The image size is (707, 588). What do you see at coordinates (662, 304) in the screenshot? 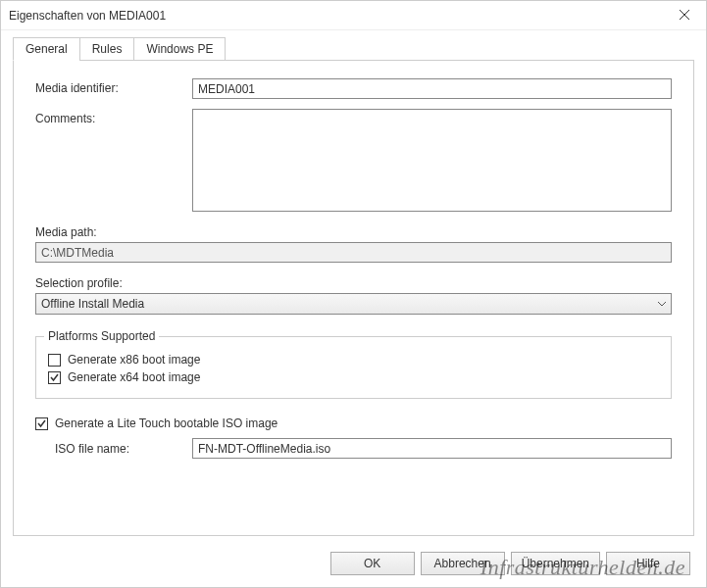
I see `chevron-down-icon` at bounding box center [662, 304].